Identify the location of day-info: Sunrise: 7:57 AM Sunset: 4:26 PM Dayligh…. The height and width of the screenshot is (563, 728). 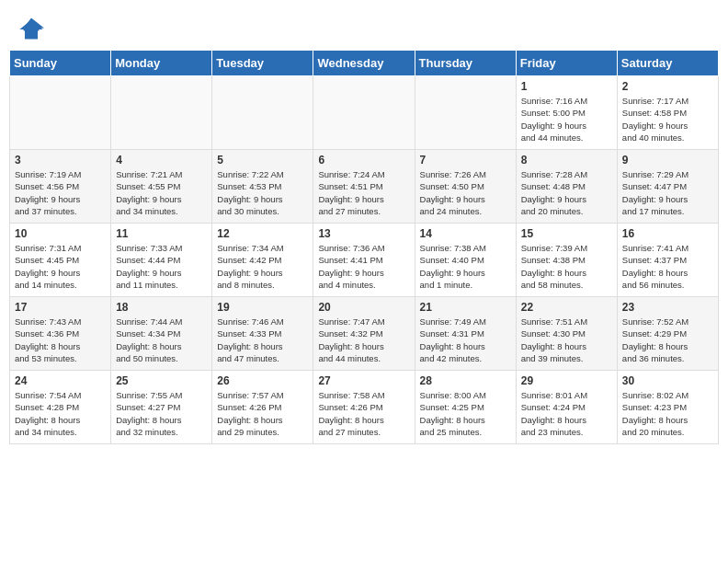
(263, 414).